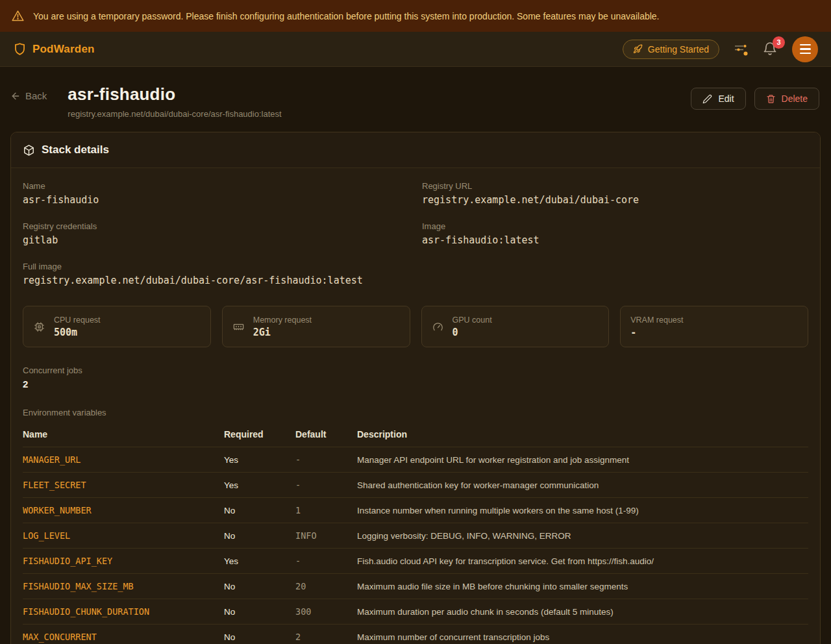  I want to click on env-var-description: Maximum number of concurrent transcripti…, so click(583, 634).